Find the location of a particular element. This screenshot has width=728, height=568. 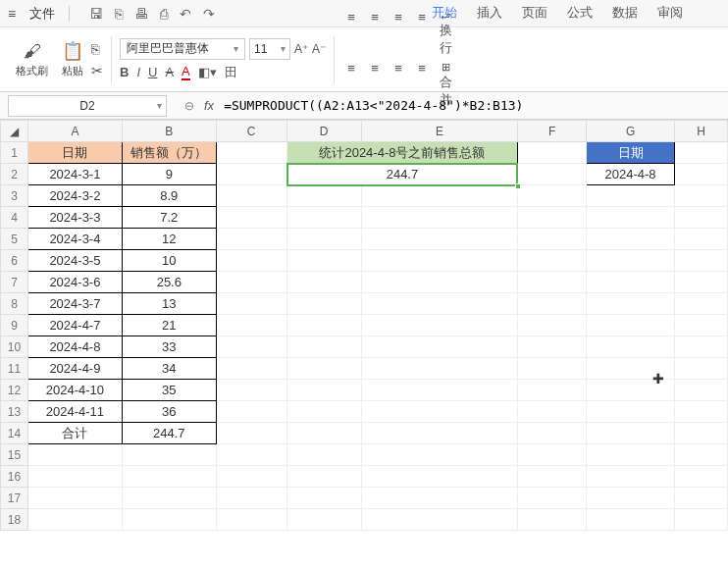

row-header: 4 is located at coordinates (15, 218).